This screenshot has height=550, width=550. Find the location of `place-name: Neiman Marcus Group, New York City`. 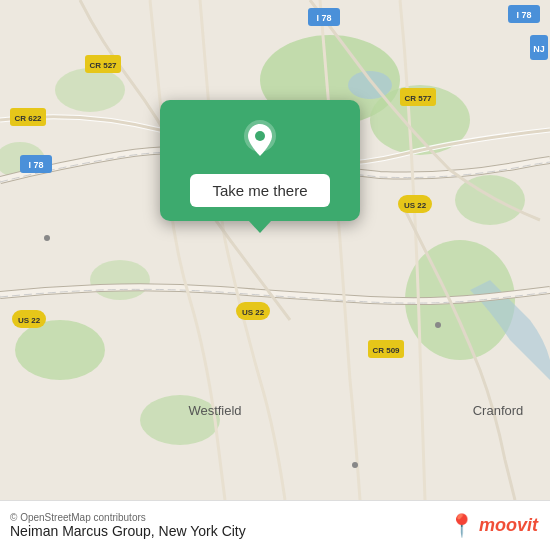

place-name: Neiman Marcus Group, New York City is located at coordinates (128, 531).